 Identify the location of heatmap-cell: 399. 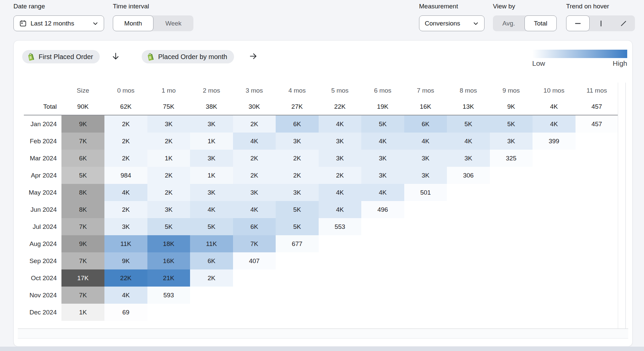
(554, 141).